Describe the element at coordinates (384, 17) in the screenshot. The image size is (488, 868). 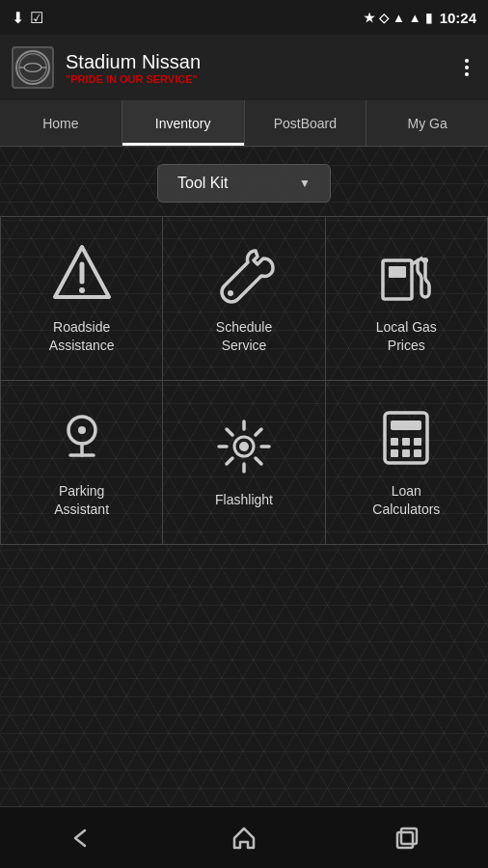
I see `phone-icon: ◇` at that location.